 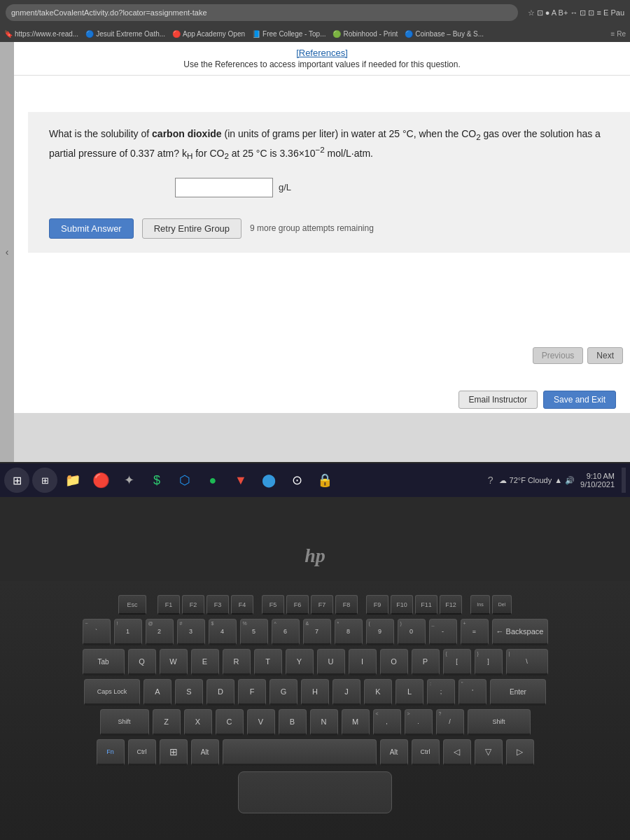 I want to click on key-f5: F5, so click(x=273, y=605).